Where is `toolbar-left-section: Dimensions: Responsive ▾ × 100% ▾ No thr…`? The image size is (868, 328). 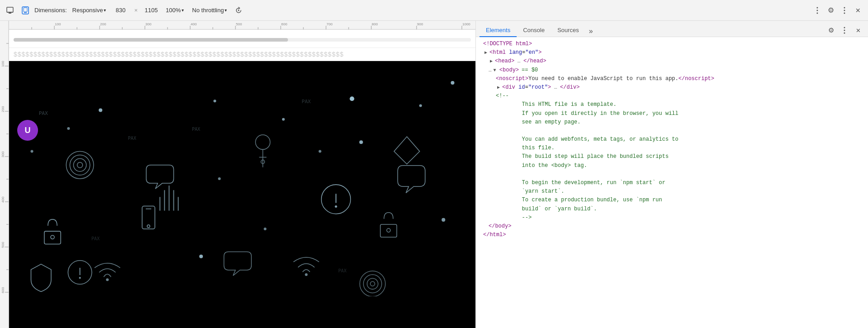 toolbar-left-section: Dimensions: Responsive ▾ × 100% ▾ No thr… is located at coordinates (407, 10).